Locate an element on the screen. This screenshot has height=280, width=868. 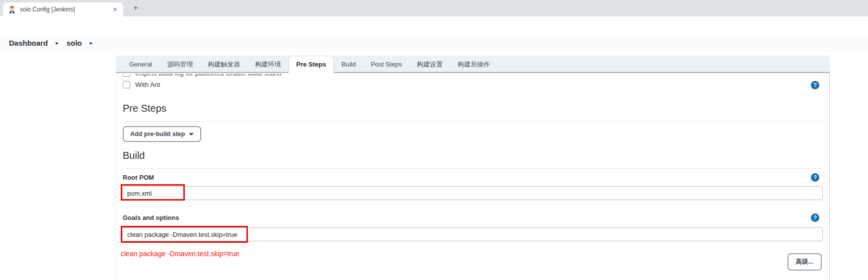
pre-steps-heading: Pre Steps is located at coordinates (145, 108).